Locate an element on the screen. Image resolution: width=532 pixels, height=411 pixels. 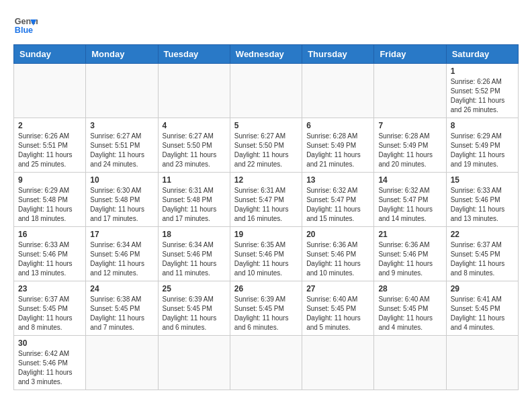
day-info: Sunrise: 6:27 AM Sunset: 5:51 PM Dayligh… is located at coordinates (122, 150).